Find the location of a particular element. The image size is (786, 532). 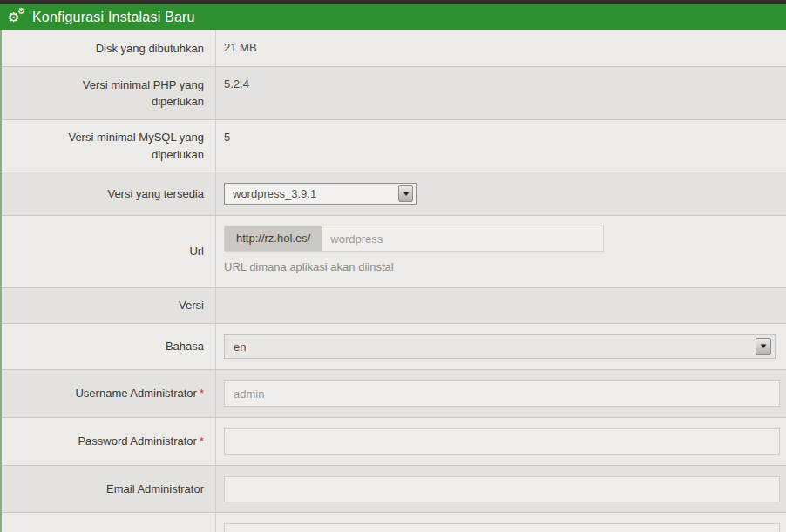

min-php-value: 5.2.4 is located at coordinates (237, 84).